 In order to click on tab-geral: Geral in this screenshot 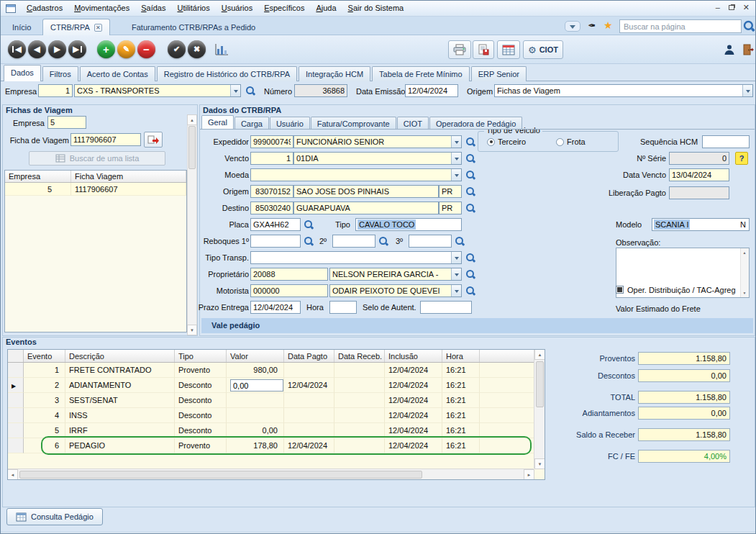, I will do `click(217, 122)`.